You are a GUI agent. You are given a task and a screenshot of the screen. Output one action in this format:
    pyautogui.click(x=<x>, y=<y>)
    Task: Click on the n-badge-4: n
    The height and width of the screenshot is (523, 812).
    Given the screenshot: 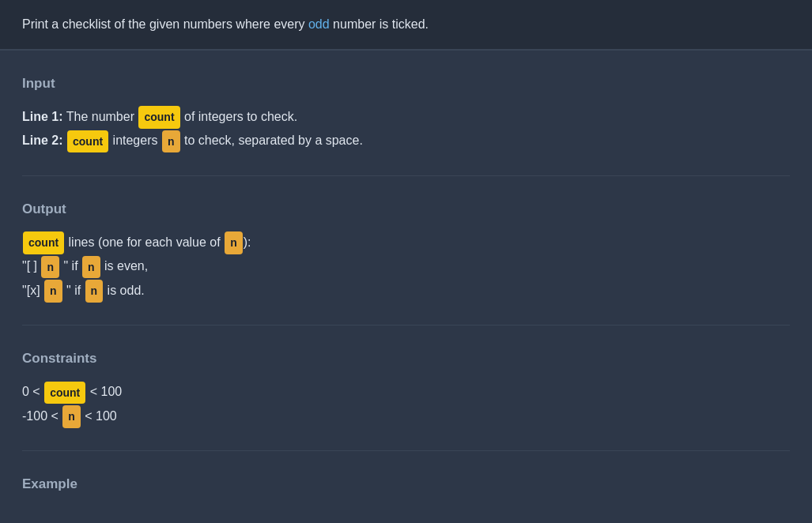 What is the action you would take?
    pyautogui.click(x=92, y=267)
    